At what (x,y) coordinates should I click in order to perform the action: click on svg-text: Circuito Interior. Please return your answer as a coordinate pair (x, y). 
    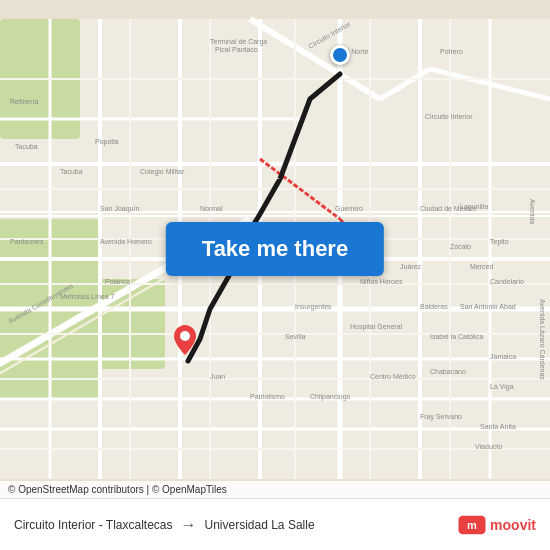
    Looking at the image, I should click on (449, 116).